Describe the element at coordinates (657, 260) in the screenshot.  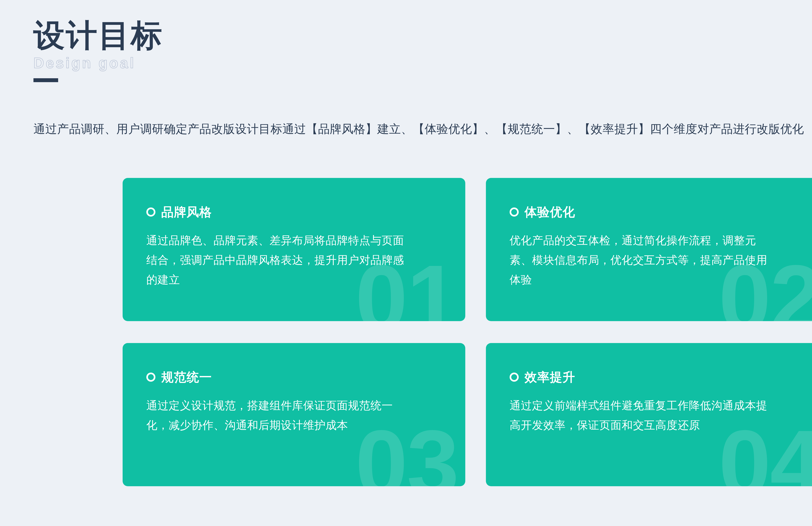
I see `card-body: 优化产品的交互体检，通过简化操作流程，调整元 素、模块信息布局，优化交互方式等，…` at that location.